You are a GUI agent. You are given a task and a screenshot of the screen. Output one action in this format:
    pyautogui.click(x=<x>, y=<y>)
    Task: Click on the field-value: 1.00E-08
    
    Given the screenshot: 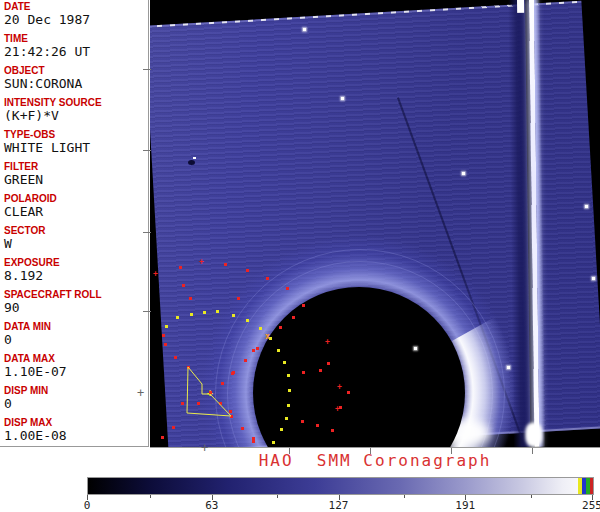 What is the action you would take?
    pyautogui.click(x=76, y=436)
    